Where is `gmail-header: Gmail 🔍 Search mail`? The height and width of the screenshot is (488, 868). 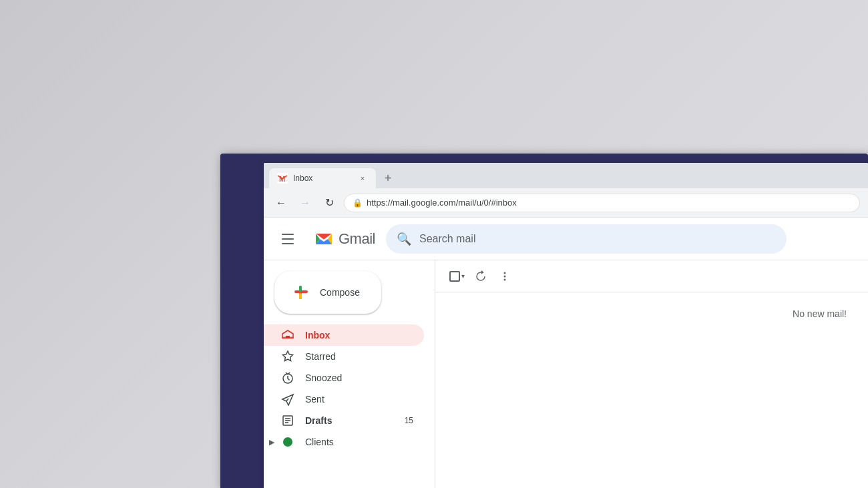 gmail-header: Gmail 🔍 Search mail is located at coordinates (566, 239).